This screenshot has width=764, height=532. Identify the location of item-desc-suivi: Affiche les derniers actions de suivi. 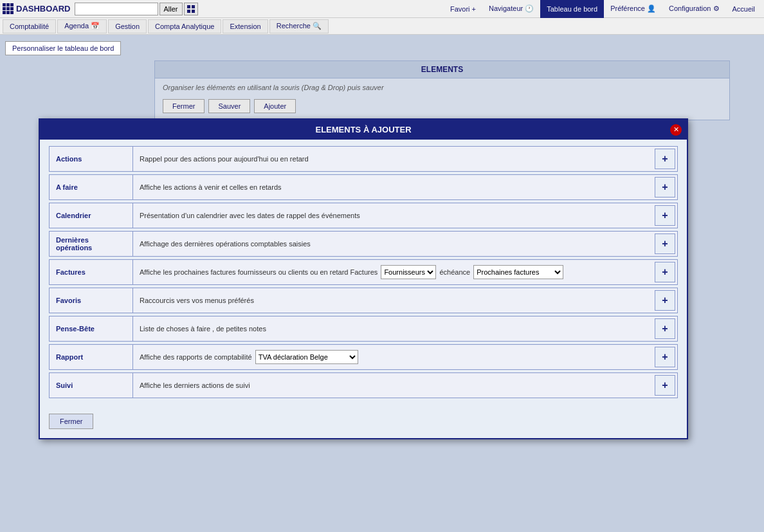
(393, 385).